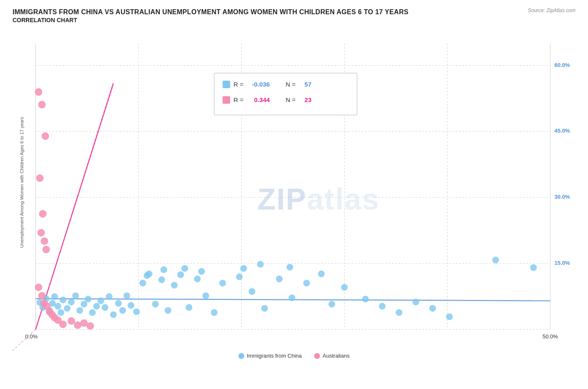 This screenshot has width=588, height=389. Describe the element at coordinates (550, 336) in the screenshot. I see `svg-text: 50.0%` at that location.